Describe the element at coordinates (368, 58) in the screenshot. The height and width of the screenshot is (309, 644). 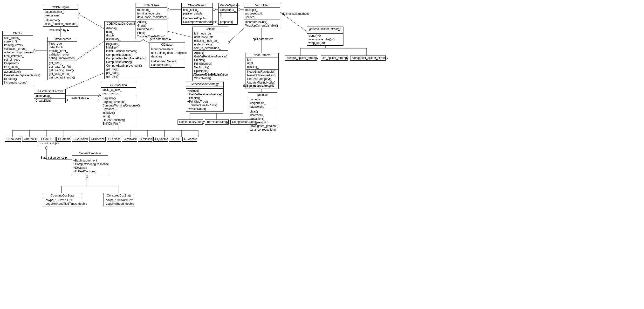
I see `class-categorical-splitter: categorical_splitter_strategy` at that location.